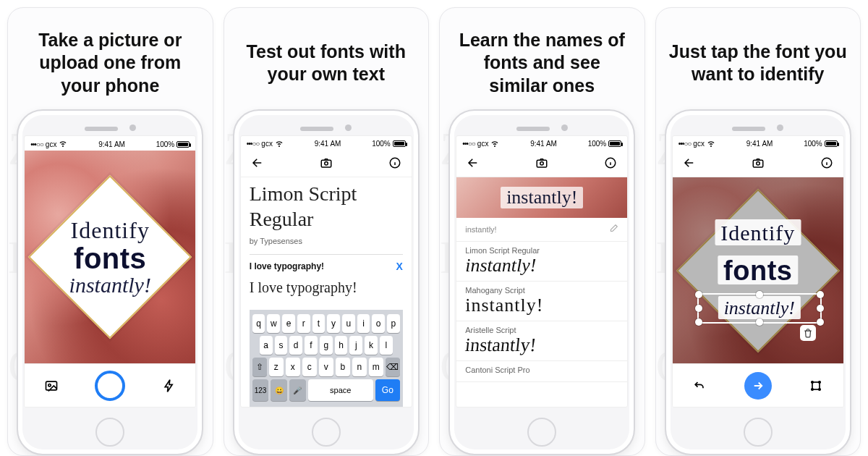 Image resolution: width=868 pixels, height=456 pixels. What do you see at coordinates (326, 220) in the screenshot?
I see `font-name-line-2: Regular` at bounding box center [326, 220].